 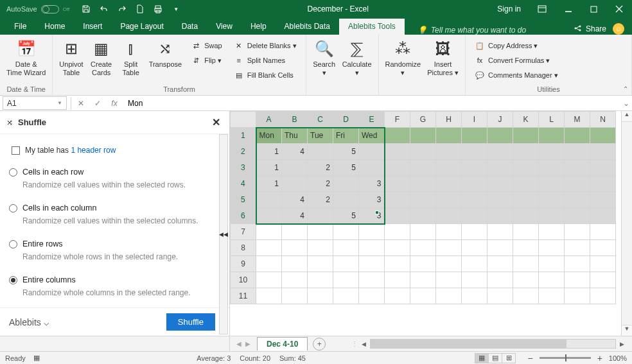 I want to click on print-icon, so click(x=158, y=9).